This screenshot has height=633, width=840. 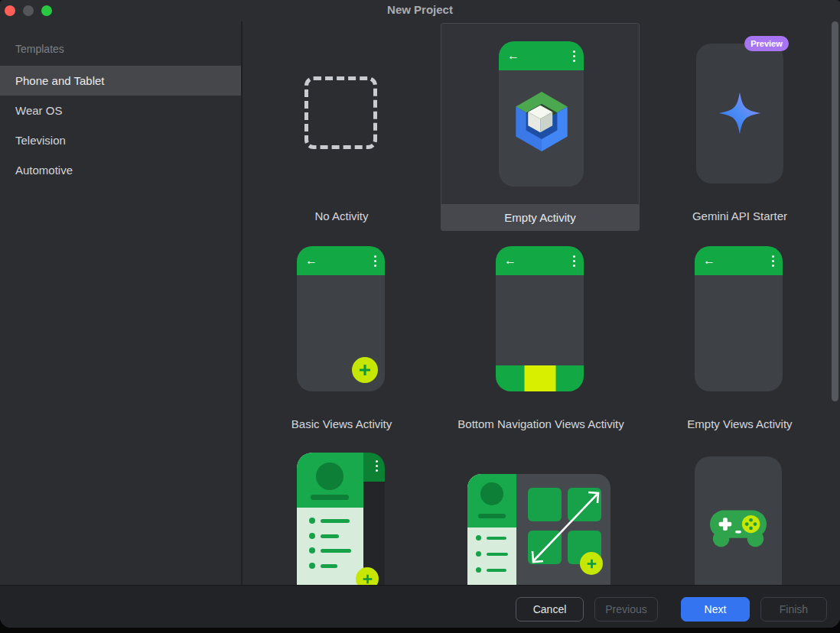 I want to click on template-card-game-activity, so click(x=738, y=521).